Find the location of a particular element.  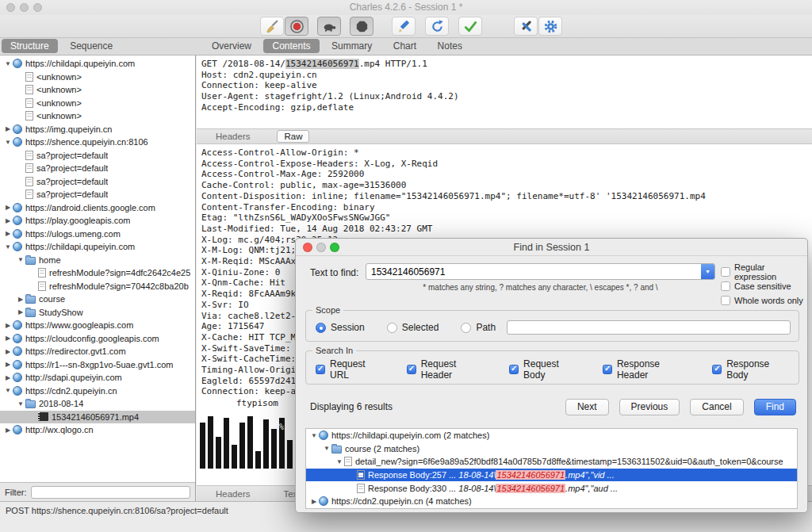

tree-row: ▶ StudyShow is located at coordinates (98, 312).